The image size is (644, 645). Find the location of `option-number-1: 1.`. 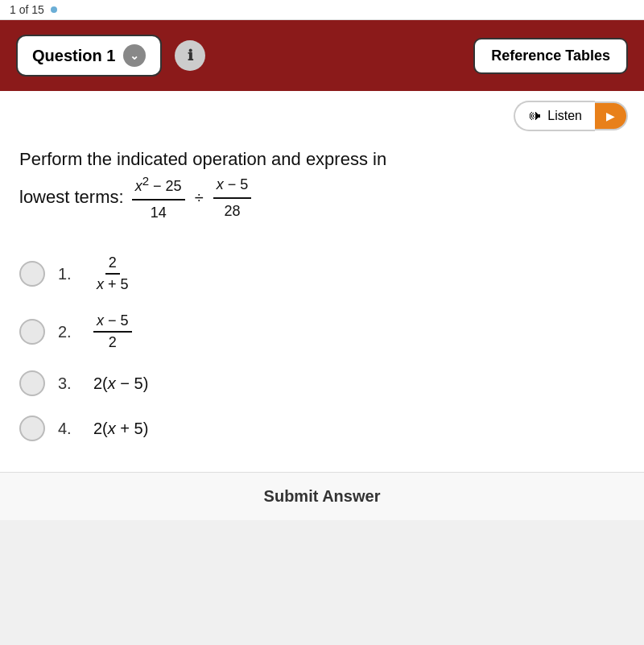

option-number-1: 1. is located at coordinates (69, 274).